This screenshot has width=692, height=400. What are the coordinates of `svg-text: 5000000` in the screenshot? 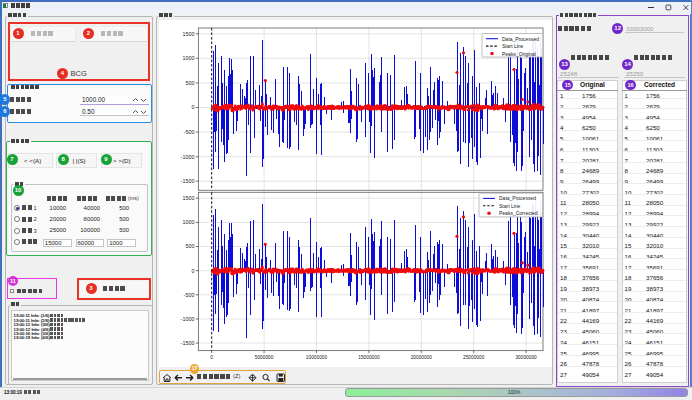 It's located at (264, 358).